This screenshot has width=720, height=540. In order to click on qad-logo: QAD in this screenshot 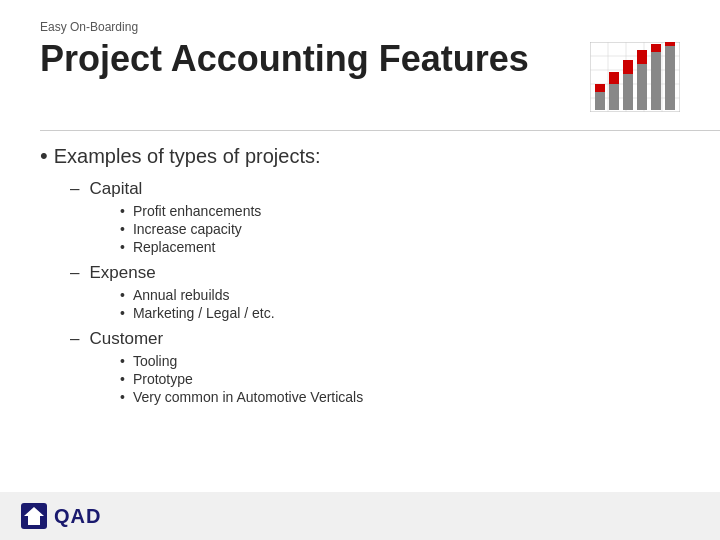, I will do `click(60, 516)`.